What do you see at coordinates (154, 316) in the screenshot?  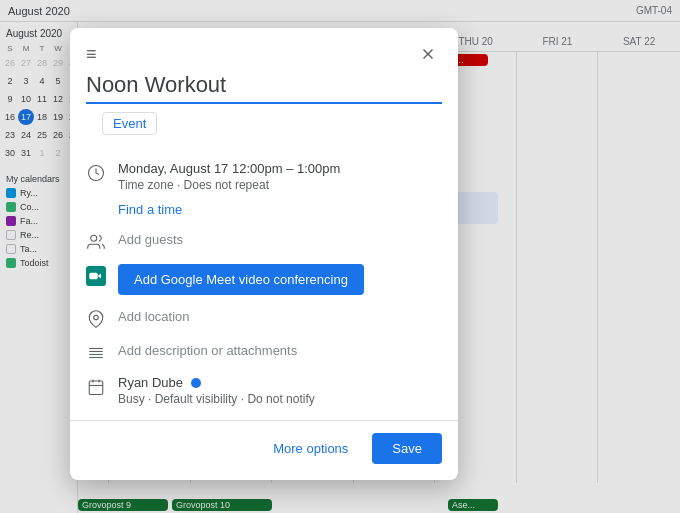 I see `add-location-placeholder: Add location` at bounding box center [154, 316].